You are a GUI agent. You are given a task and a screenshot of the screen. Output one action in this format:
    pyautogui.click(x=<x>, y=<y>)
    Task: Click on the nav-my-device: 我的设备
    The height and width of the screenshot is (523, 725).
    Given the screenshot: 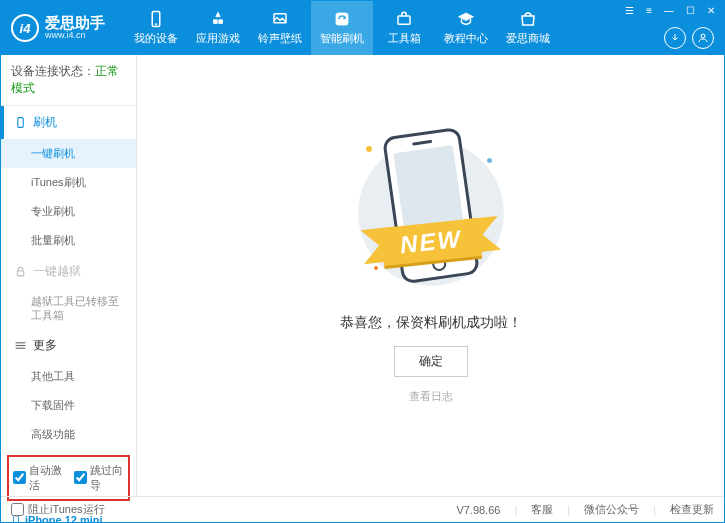 What is the action you would take?
    pyautogui.click(x=156, y=28)
    